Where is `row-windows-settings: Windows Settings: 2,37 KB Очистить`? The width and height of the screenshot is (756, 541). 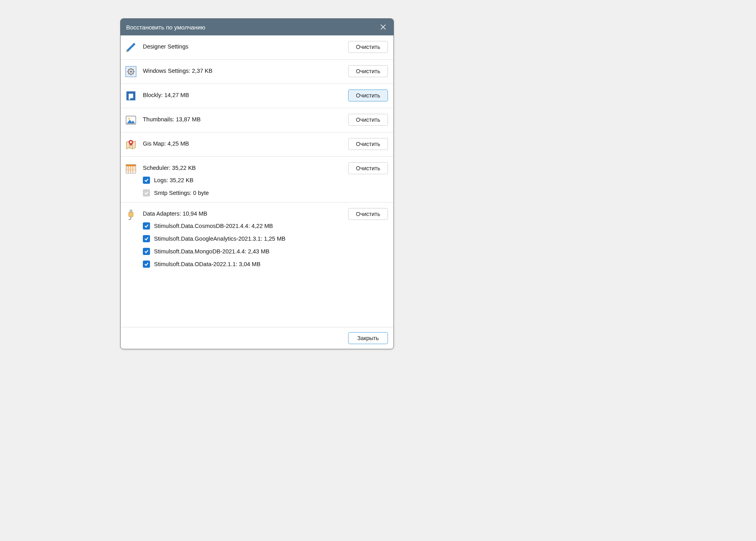
row-windows-settings: Windows Settings: 2,37 KB Очистить is located at coordinates (257, 72).